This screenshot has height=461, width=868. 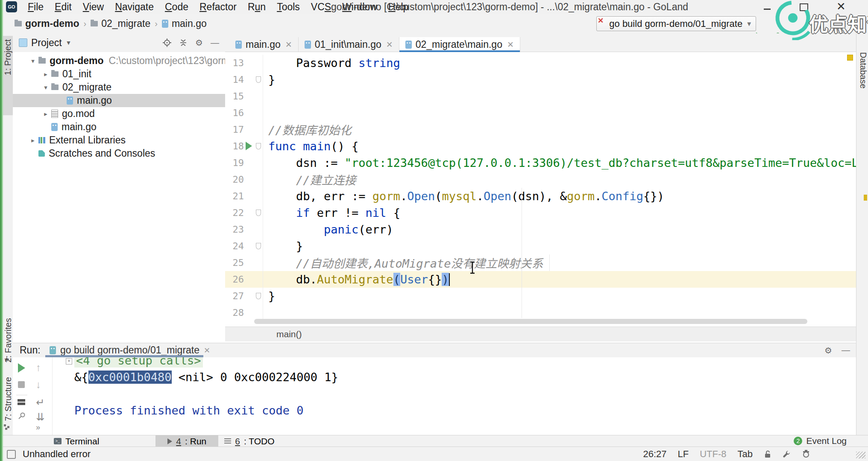 I want to click on breadcrumb-item: main.go, so click(x=185, y=24).